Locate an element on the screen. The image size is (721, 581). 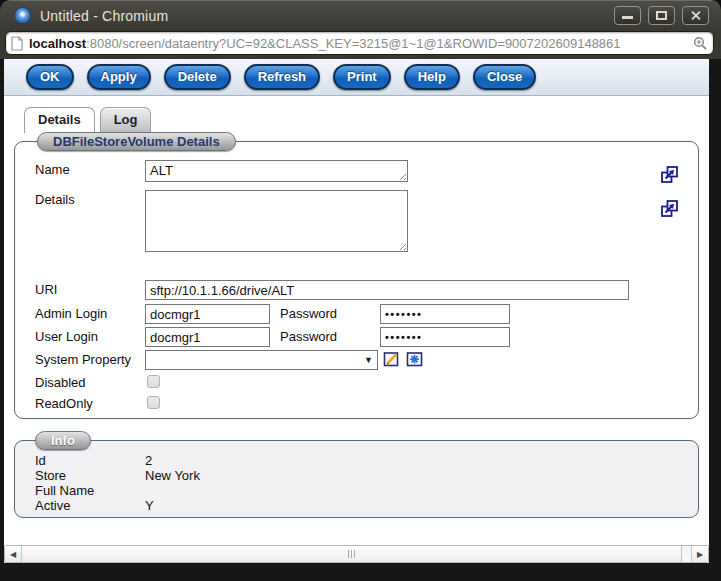
user-login-label: User Login is located at coordinates (90, 336).